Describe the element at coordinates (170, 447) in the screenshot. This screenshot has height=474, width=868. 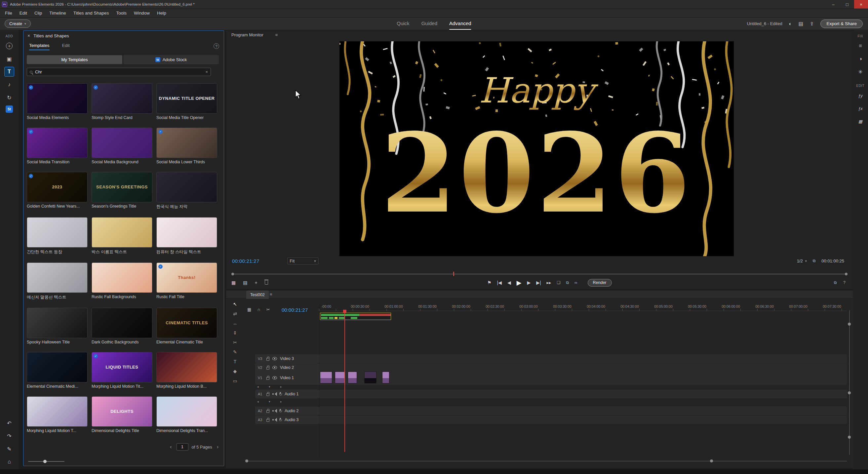
I see `prev-page-button: ‹` at that location.